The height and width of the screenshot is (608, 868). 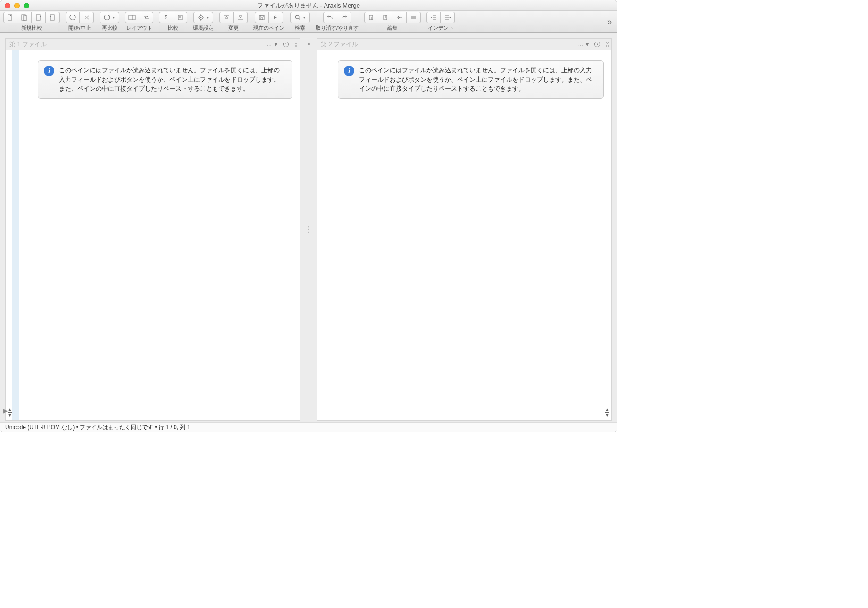 I want to click on pane-right-file-label: 第 2 ファイル, so click(x=448, y=44).